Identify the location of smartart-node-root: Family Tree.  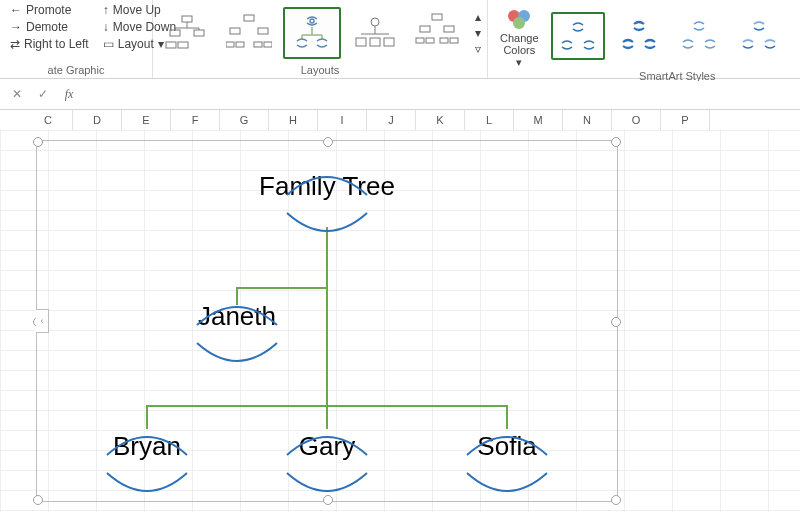
(327, 186).